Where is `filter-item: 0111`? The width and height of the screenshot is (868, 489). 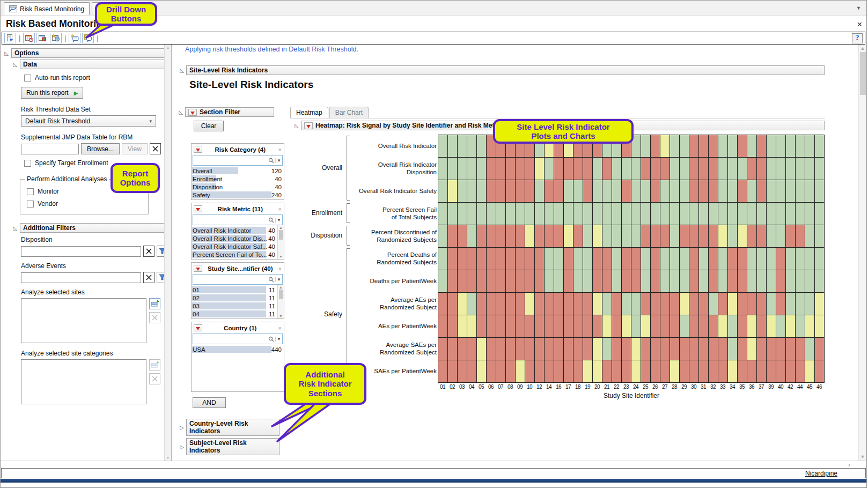
filter-item: 0111 is located at coordinates (234, 290).